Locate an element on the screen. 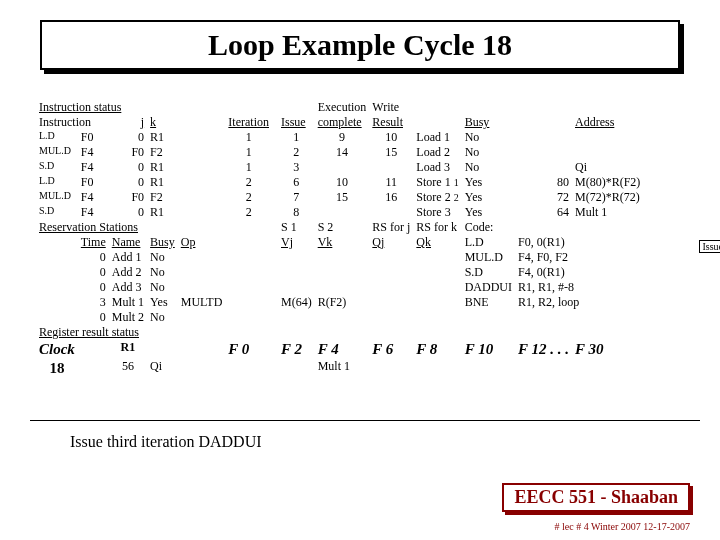 Image resolution: width=720 pixels, height=540 pixels. header-address: Address is located at coordinates (608, 122).